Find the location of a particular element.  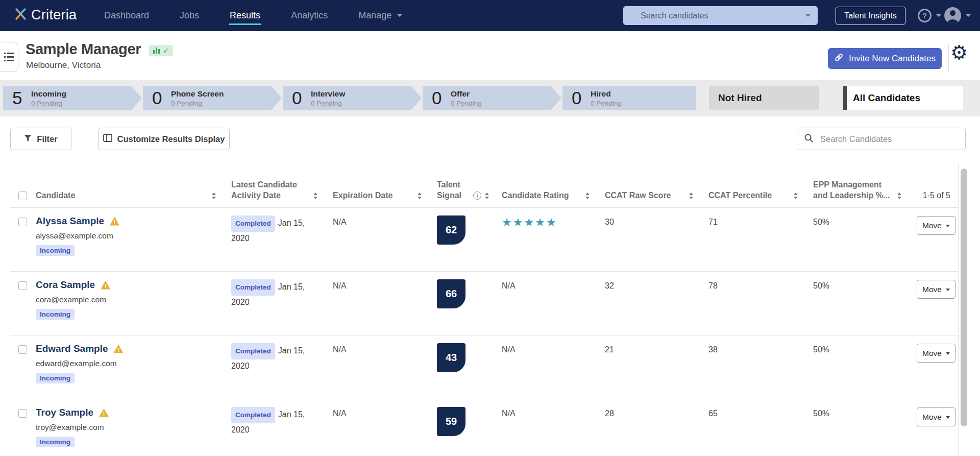

customize-results-display-button: Customize Results Display is located at coordinates (164, 139).